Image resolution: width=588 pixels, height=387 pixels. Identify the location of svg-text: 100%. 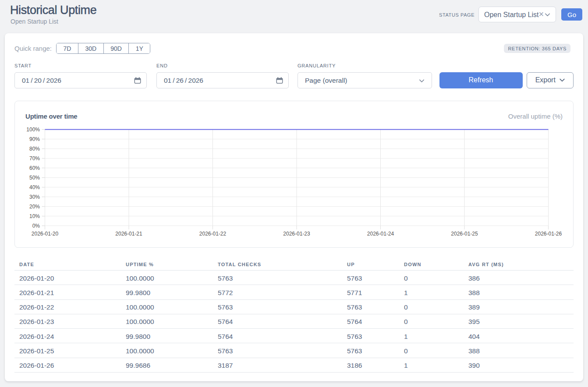
(33, 130).